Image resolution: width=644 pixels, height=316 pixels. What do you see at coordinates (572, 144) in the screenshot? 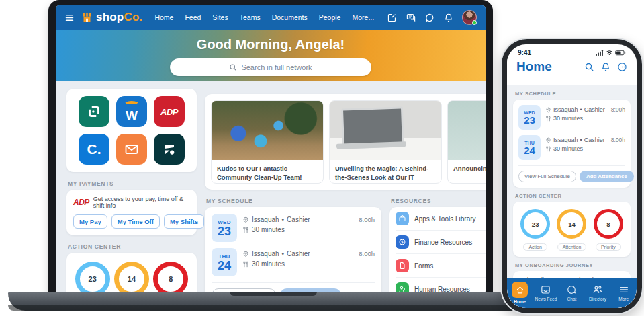
I see `schedule-card: WED23 Issaquah•Cashier 8:00h 30 minutes` at bounding box center [572, 144].